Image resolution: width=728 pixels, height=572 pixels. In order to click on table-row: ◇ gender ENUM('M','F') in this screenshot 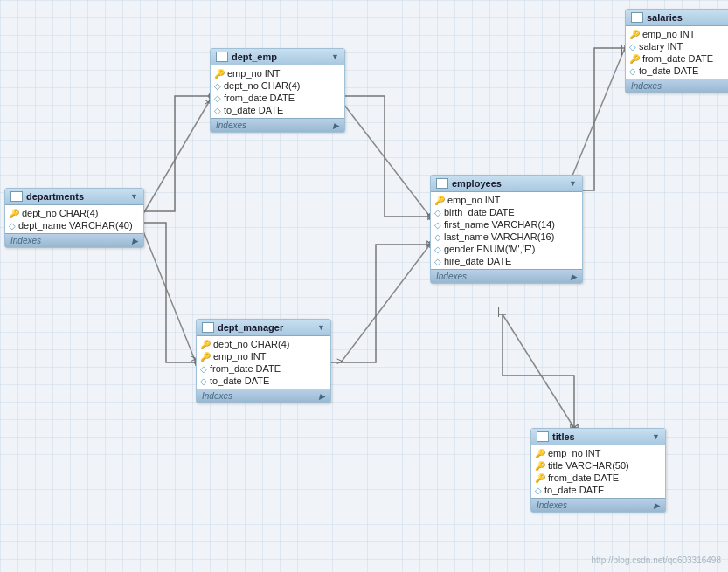, I will do `click(507, 249)`.